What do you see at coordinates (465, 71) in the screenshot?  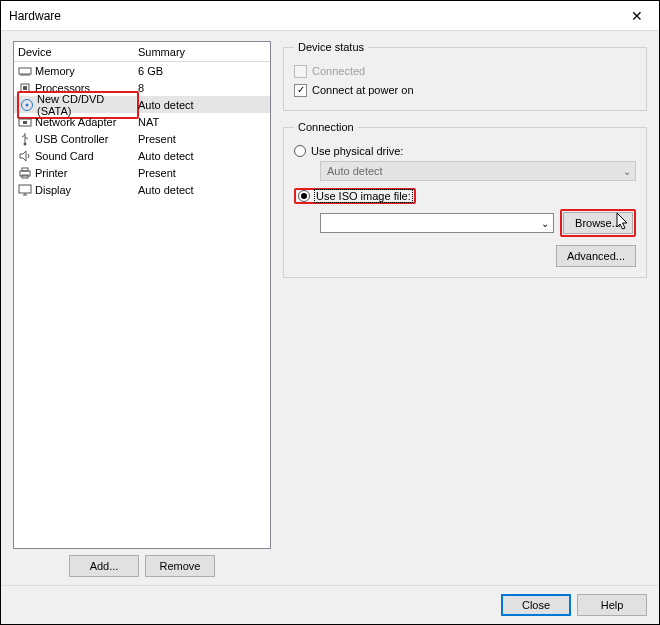 I see `connected-checkbox-row: Connected` at bounding box center [465, 71].